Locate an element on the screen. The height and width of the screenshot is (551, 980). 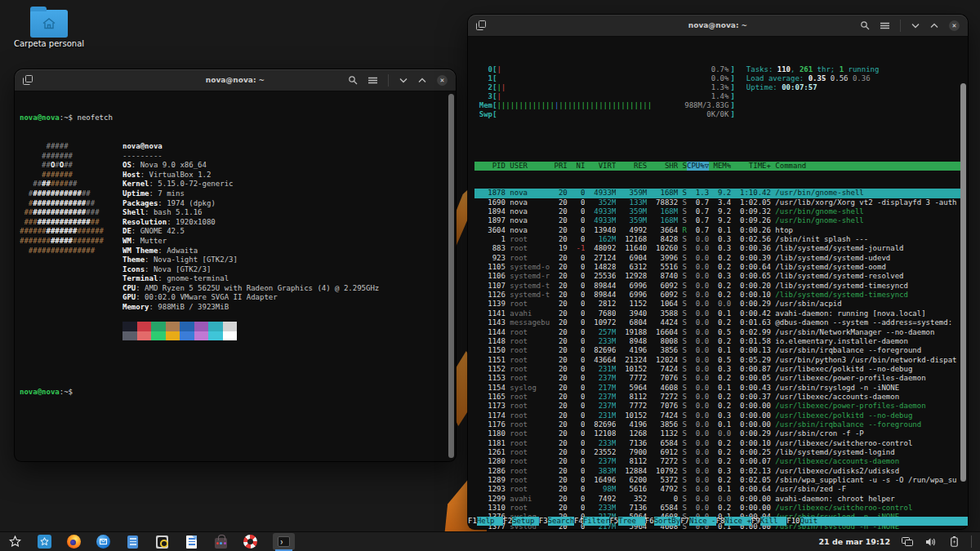
process-row: 1106systemd-r20025536129288740S0.00.30:0… is located at coordinates (718, 276).